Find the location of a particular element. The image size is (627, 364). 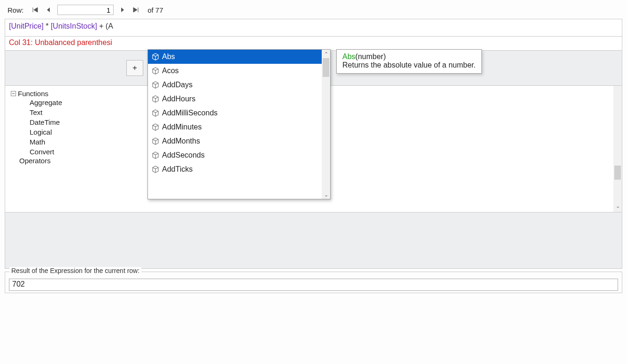

function-tooltip: Abs(number) Returns the absolute value o… is located at coordinates (409, 61).